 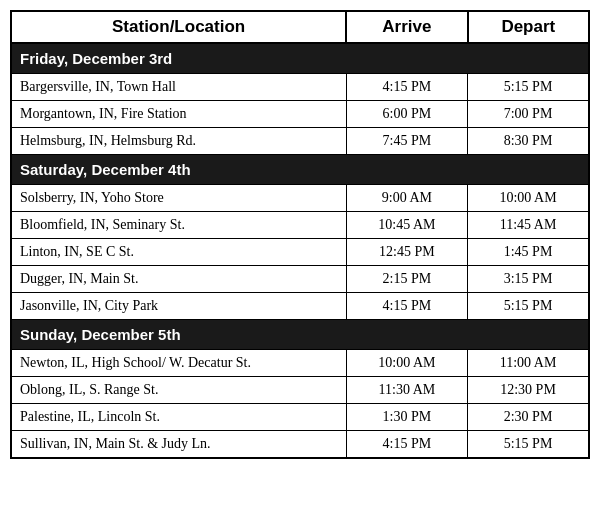 What do you see at coordinates (178, 226) in the screenshot?
I see `cell-station: Bloomfield, IN, Seminary St.` at bounding box center [178, 226].